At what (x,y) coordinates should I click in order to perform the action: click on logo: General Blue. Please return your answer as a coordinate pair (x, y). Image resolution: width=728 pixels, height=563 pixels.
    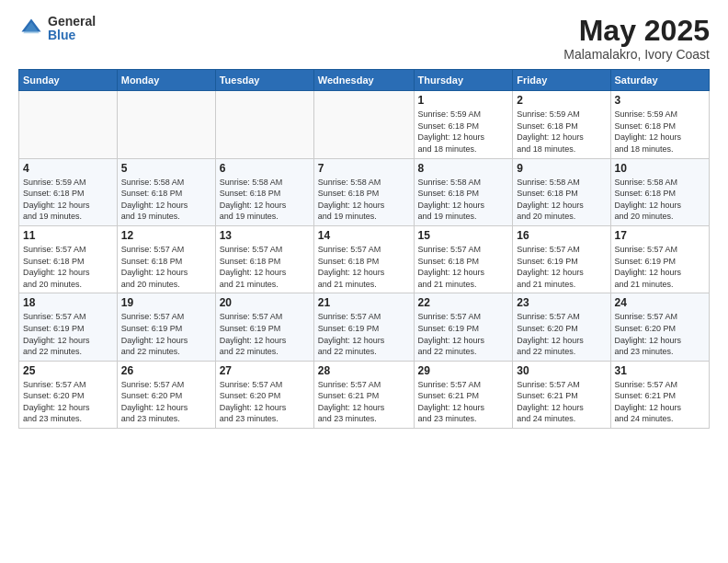
    Looking at the image, I should click on (57, 29).